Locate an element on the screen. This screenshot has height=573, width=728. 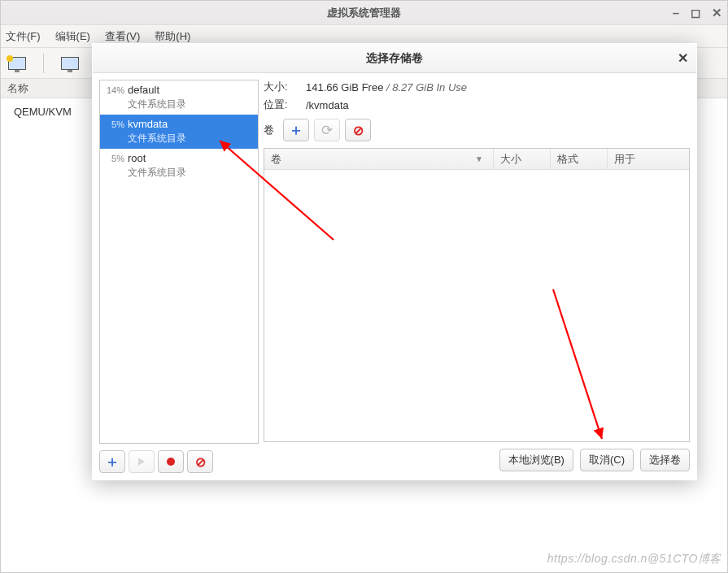
main-title: 虚拟系统管理器 is located at coordinates (364, 13).